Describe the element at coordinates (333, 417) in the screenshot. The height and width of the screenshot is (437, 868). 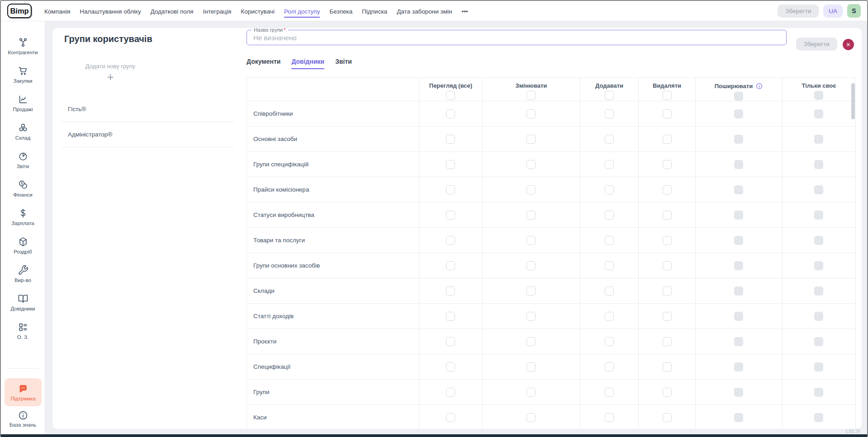
I see `row-label: Каси` at that location.